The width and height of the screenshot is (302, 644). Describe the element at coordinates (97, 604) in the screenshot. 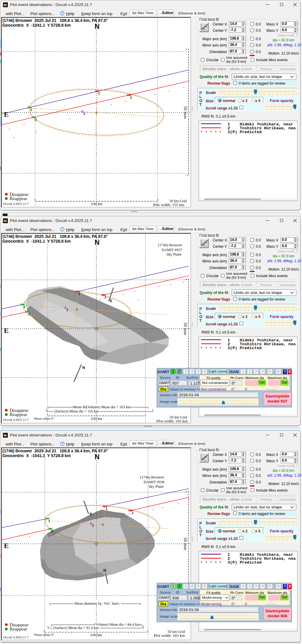

I see `svg-text: Mean diameter by: Vol↑ Surf↓` at that location.